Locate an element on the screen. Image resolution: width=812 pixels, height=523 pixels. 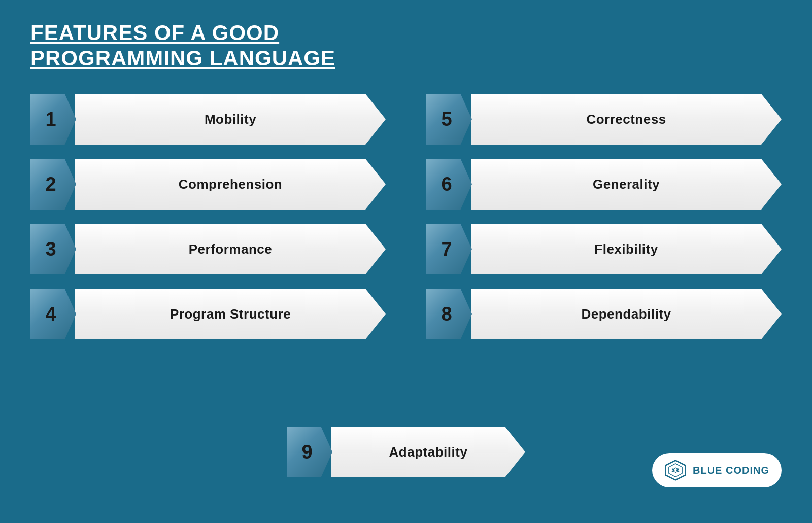
feature-item: 5 Correctness is located at coordinates (604, 119).